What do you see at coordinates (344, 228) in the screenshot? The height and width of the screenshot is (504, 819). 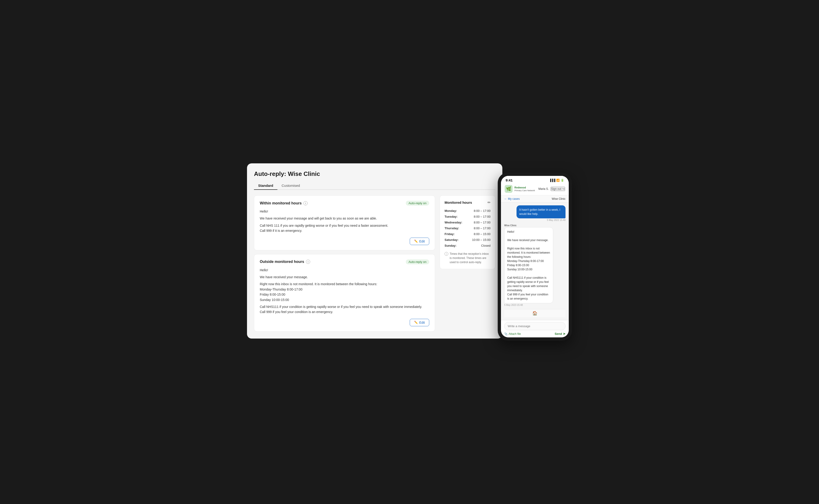 I see `within-hours-line-3: Call NHS 111 if you are rapidly getting …` at bounding box center [344, 228].